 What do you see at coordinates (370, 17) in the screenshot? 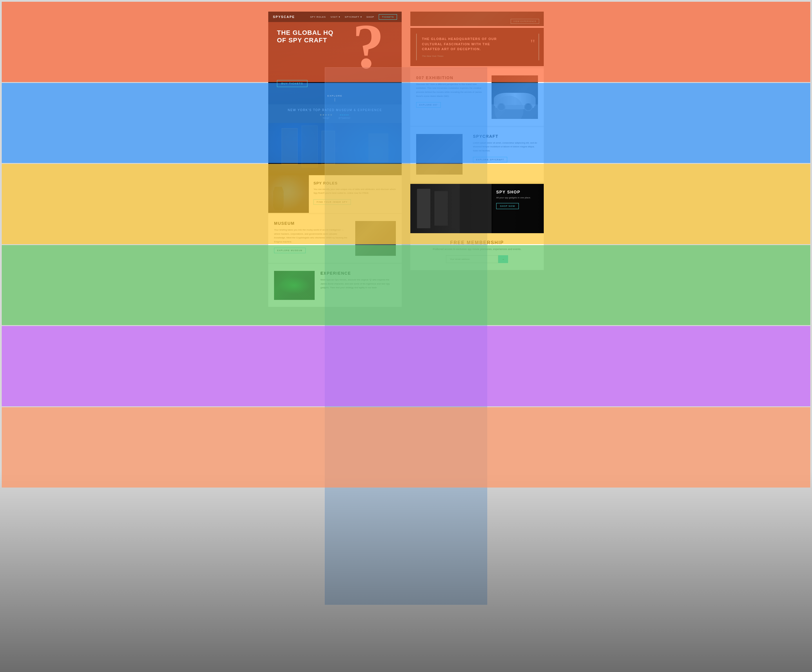
I see `nav-shop: SHOP` at bounding box center [370, 17].